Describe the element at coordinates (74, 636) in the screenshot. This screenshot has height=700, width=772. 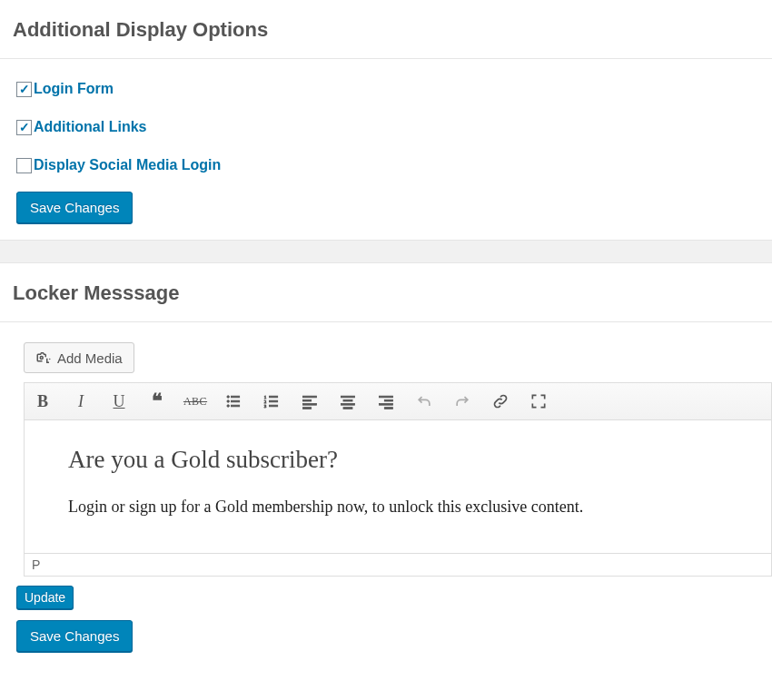
I see `save-changes-button-2: Save Changes` at that location.